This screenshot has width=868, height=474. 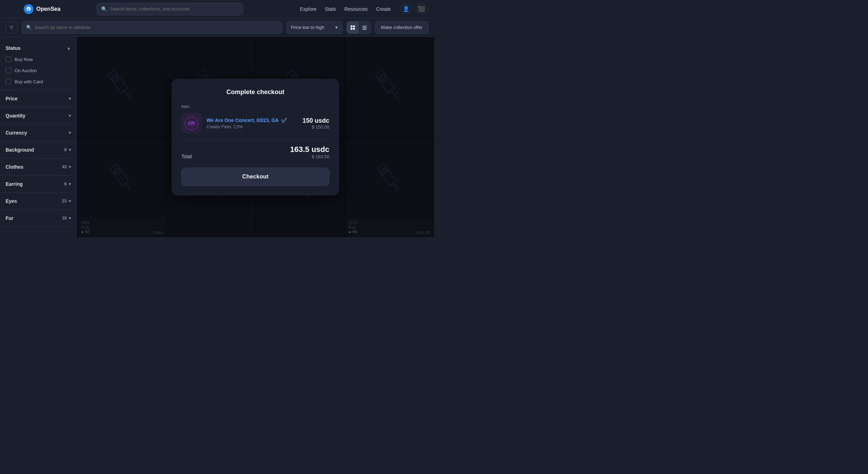 I want to click on item-info: We Are One Concert, 03/23, GA ✔️ Creator…, so click(x=252, y=123).